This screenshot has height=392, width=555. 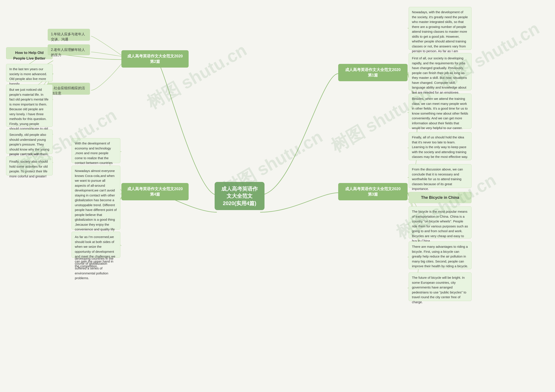 What do you see at coordinates (440, 146) in the screenshot?
I see `branch3-p4: Finally, all of us should hold the idea …` at bounding box center [440, 146].